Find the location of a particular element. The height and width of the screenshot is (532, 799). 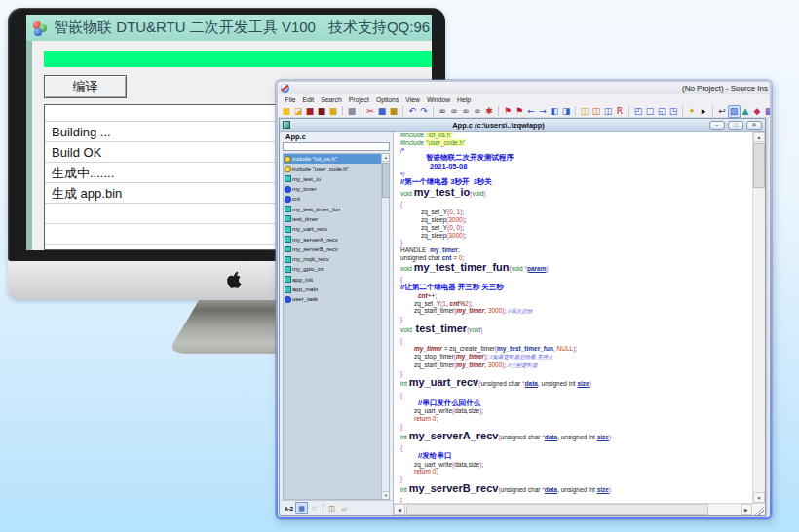

symbol-item: app_init is located at coordinates (336, 280).